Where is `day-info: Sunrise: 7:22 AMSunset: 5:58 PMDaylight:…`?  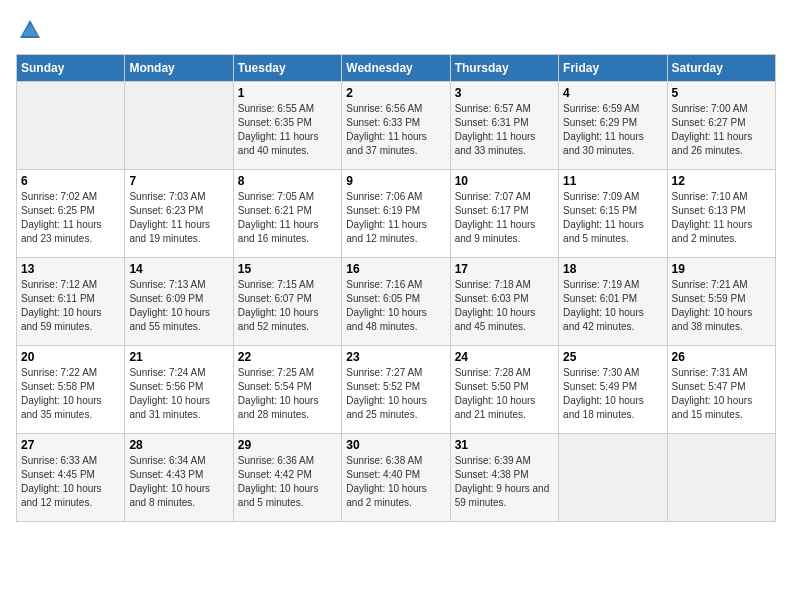
day-info: Sunrise: 7:22 AMSunset: 5:58 PMDaylight:… is located at coordinates (70, 394).